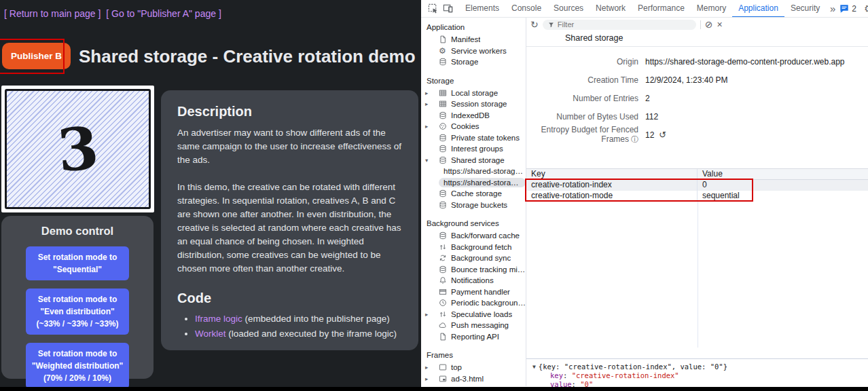  What do you see at coordinates (697, 196) in the screenshot?
I see `table-row: creative-rotation-modesequential` at bounding box center [697, 196].